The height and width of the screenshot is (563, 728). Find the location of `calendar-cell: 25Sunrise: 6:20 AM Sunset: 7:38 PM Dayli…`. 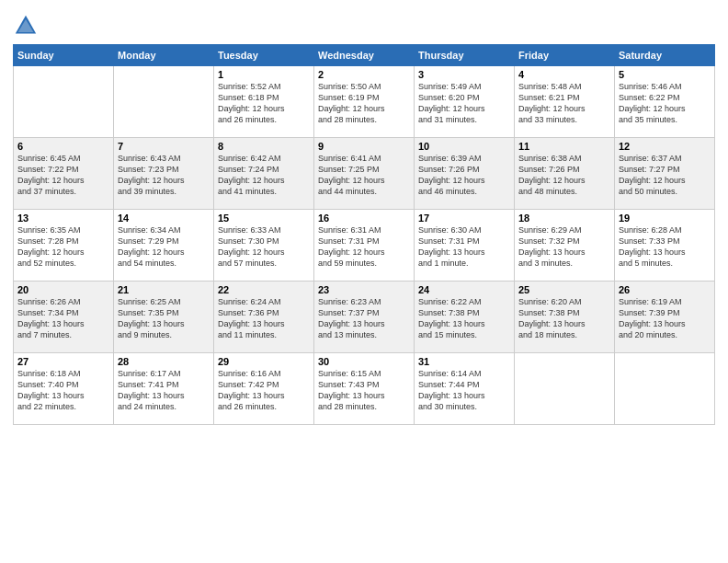

calendar-cell: 25Sunrise: 6:20 AM Sunset: 7:38 PM Dayli… is located at coordinates (564, 317).